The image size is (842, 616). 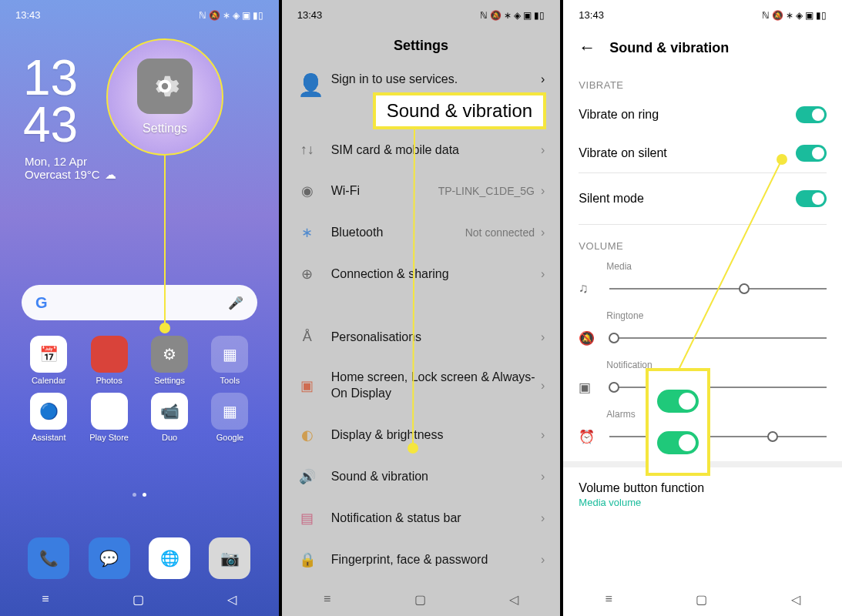 I want to click on notification-icon: ▤, so click(x=307, y=518).